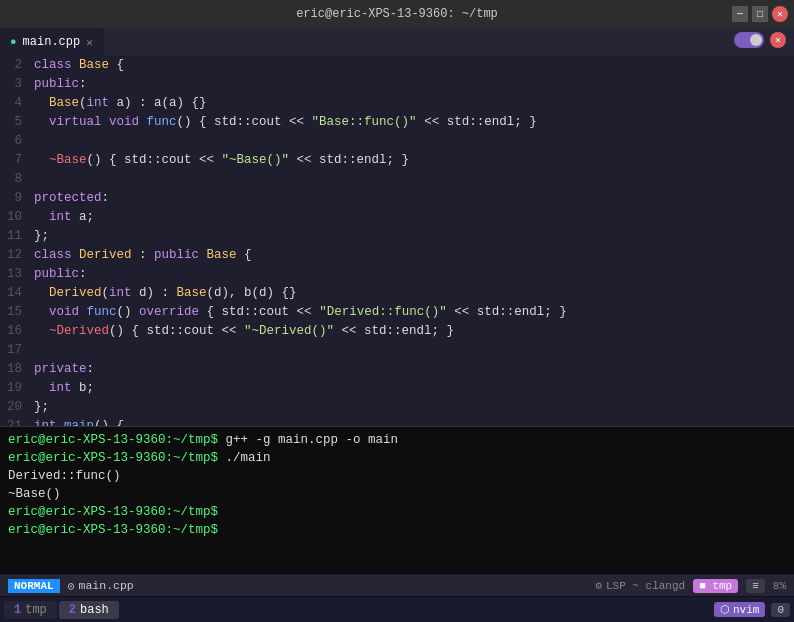  What do you see at coordinates (414, 422) in the screenshot?
I see `code-line-21: int main() {` at bounding box center [414, 422].